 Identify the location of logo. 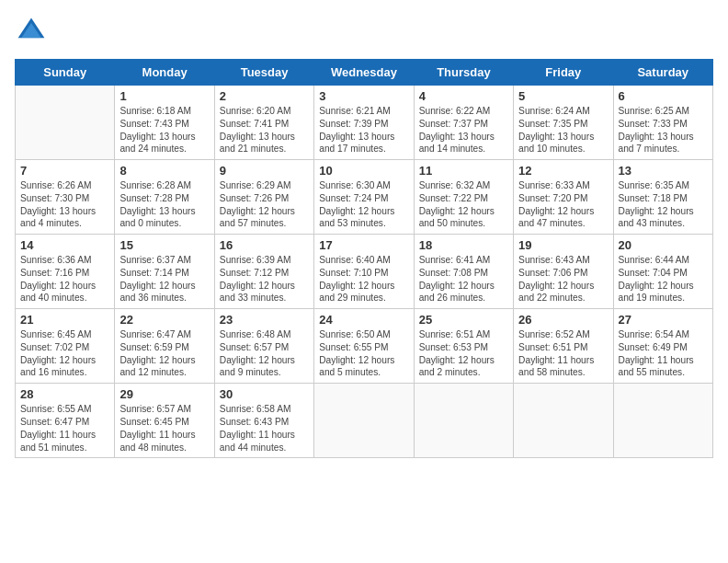
(33, 31).